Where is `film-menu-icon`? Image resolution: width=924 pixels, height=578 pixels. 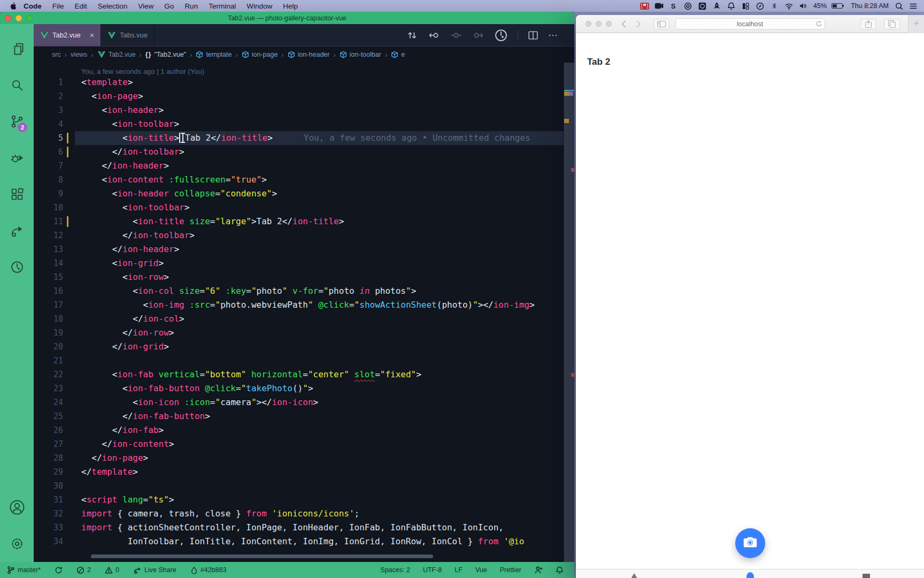
film-menu-icon is located at coordinates (644, 6).